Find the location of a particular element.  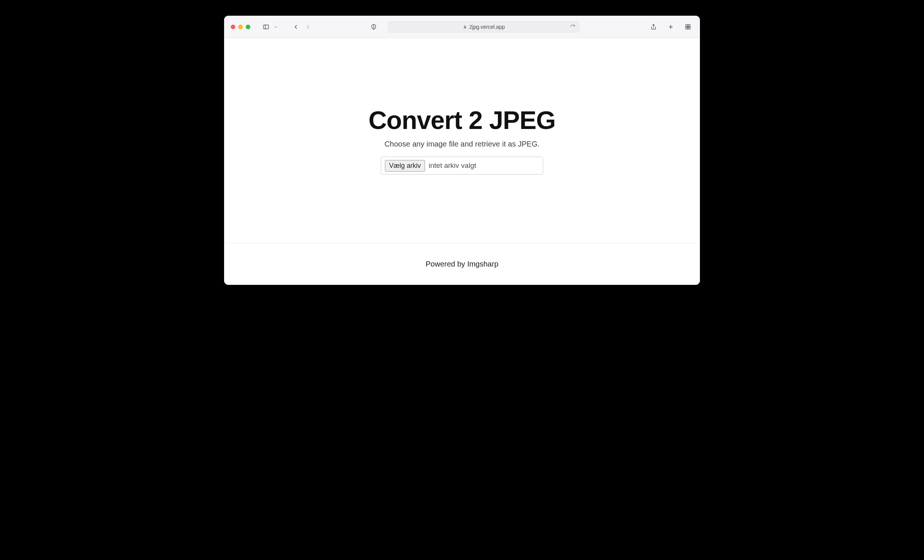

browser-toolbar: 2jpg.vercel.app is located at coordinates (462, 27).